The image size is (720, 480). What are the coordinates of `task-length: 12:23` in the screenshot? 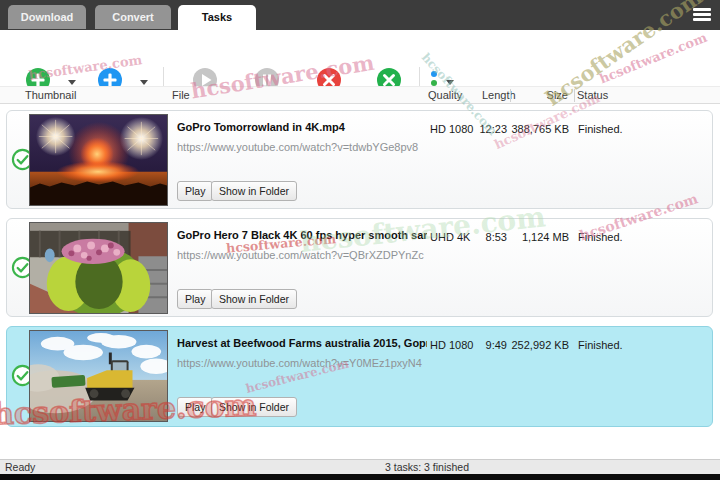 It's located at (477, 129).